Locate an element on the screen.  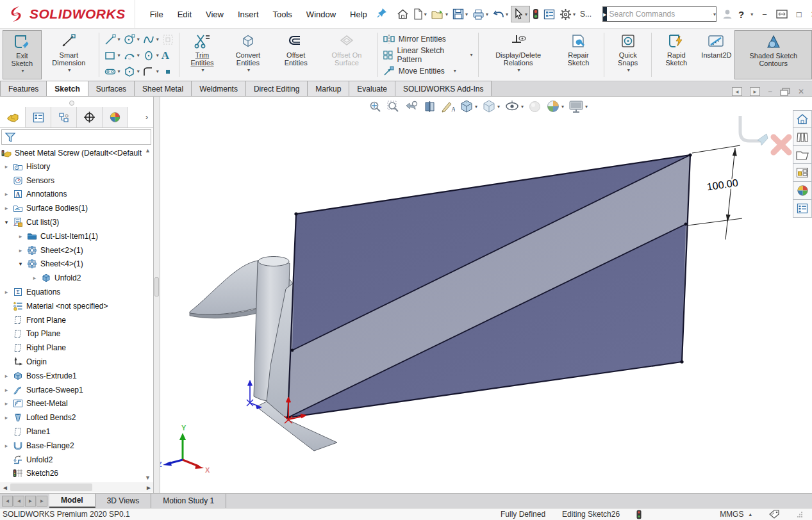
arc-tool: ▾ is located at coordinates (131, 56).